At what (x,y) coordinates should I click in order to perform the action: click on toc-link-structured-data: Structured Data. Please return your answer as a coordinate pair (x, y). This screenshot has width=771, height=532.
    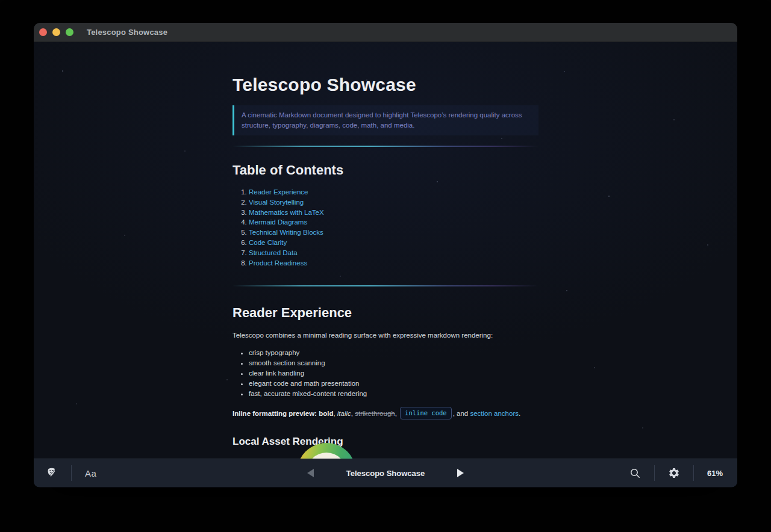
    Looking at the image, I should click on (273, 253).